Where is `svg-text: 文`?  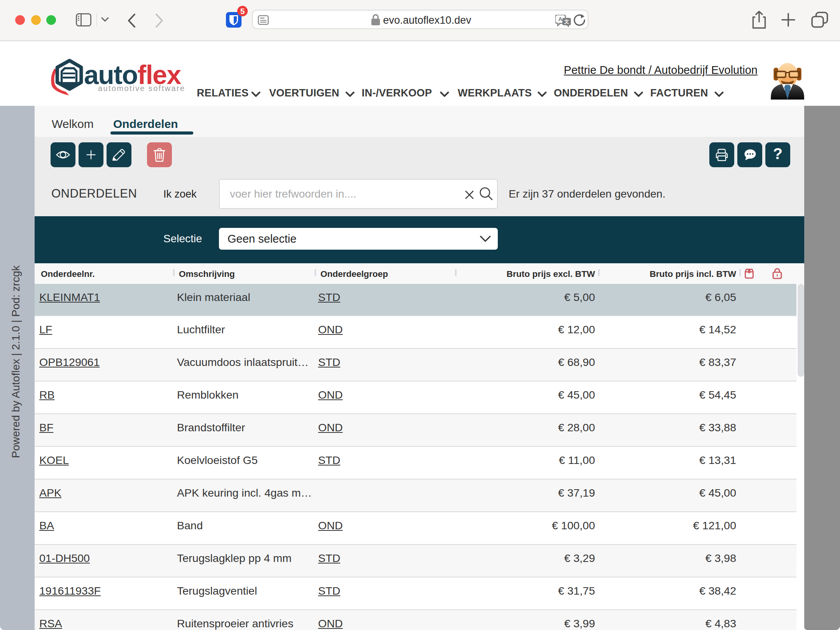
svg-text: 文 is located at coordinates (567, 22).